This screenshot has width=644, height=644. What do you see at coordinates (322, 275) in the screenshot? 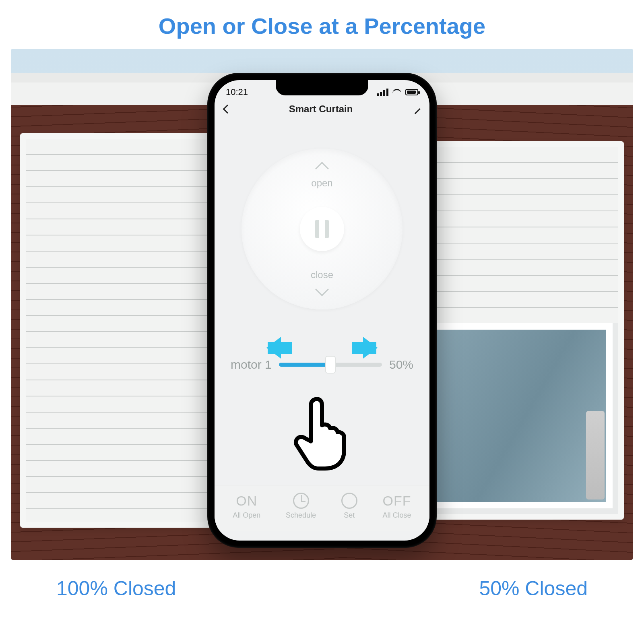
I see `close-label: close` at bounding box center [322, 275].